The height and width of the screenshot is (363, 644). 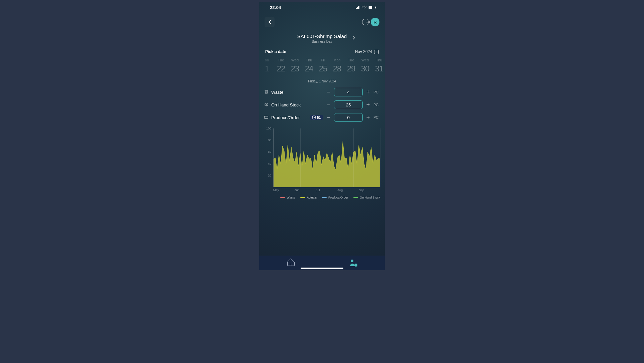 I want to click on onhand-plus-button: +, so click(x=368, y=105).